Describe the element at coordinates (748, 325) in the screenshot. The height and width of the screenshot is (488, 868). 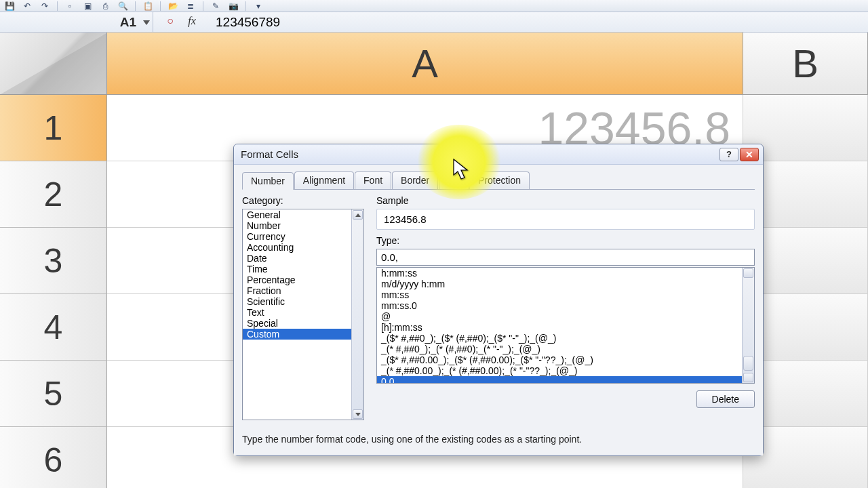
I see `format-scrollbar` at that location.